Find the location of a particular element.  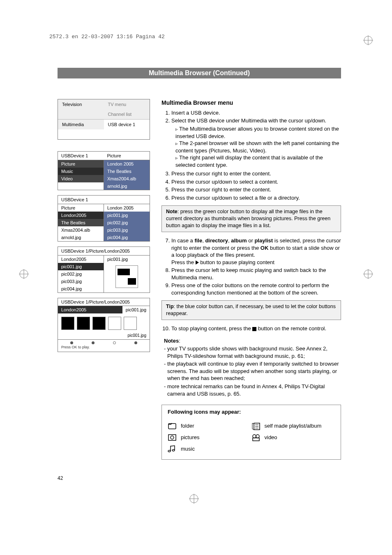

b4-right: pic001.jpg is located at coordinates (136, 310).